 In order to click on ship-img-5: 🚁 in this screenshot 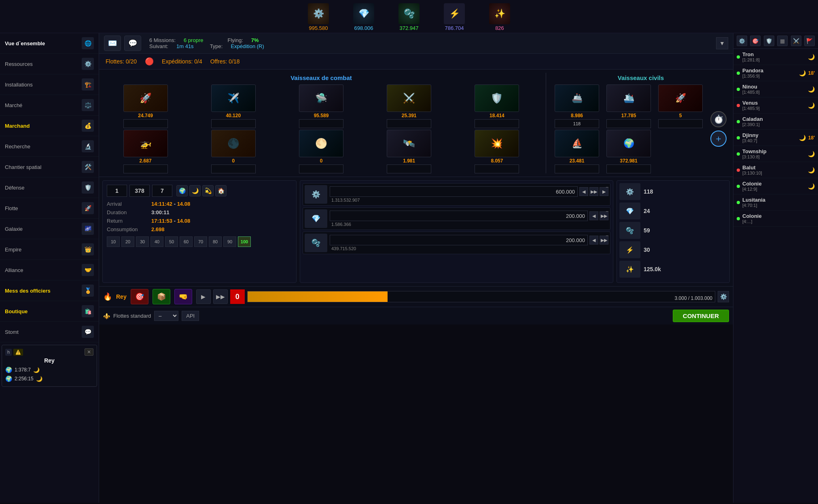, I will do `click(146, 143)`.